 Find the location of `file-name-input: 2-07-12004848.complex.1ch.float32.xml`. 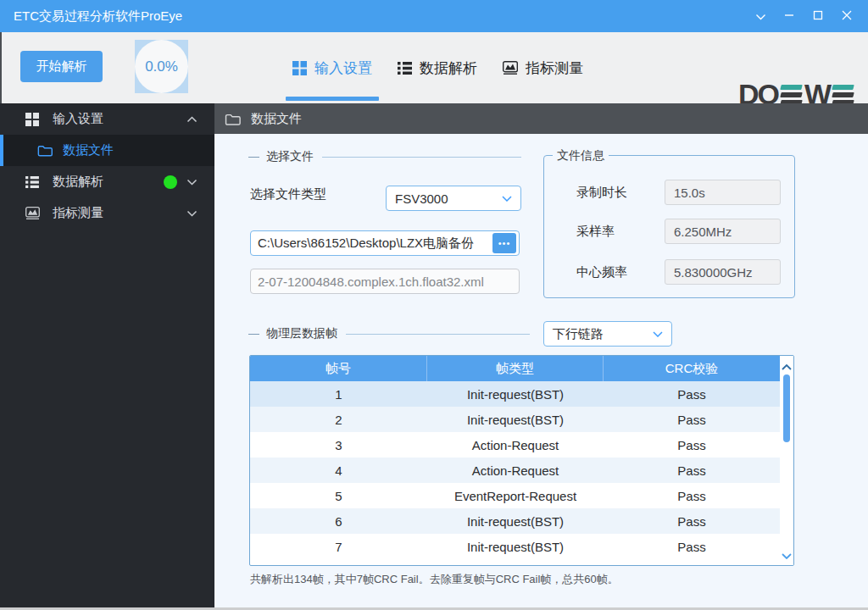

file-name-input: 2-07-12004848.complex.1ch.float32.xml is located at coordinates (385, 281).